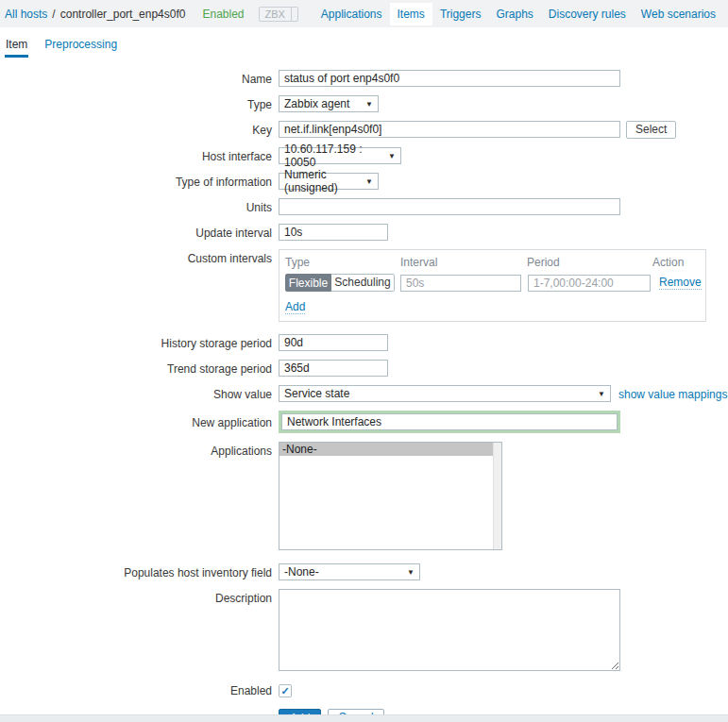 The height and width of the screenshot is (722, 728). I want to click on interval-input, so click(461, 283).